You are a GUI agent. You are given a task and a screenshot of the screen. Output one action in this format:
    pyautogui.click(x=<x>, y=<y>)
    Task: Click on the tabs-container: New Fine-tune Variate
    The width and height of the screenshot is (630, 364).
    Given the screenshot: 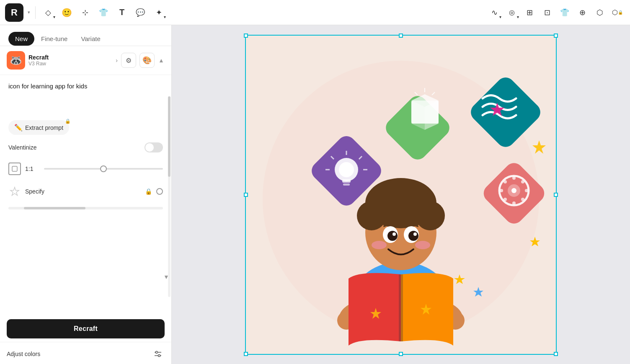 What is the action you would take?
    pyautogui.click(x=85, y=36)
    